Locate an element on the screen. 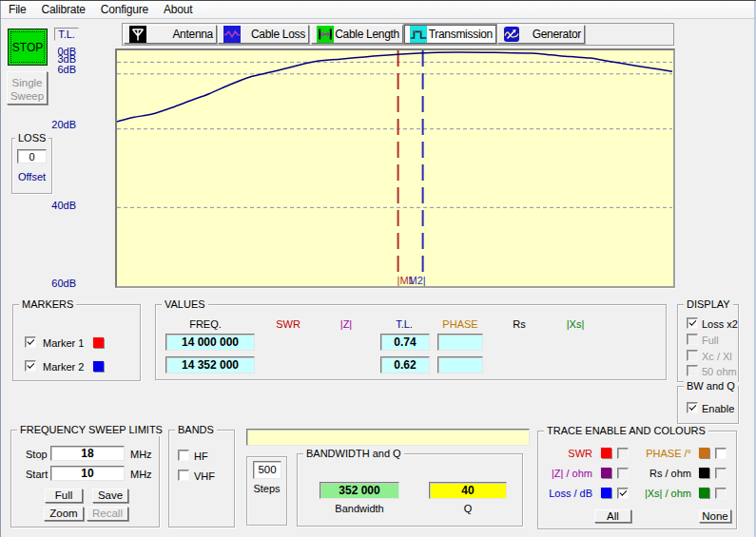  y-tick-60db: 60dB is located at coordinates (56, 283).